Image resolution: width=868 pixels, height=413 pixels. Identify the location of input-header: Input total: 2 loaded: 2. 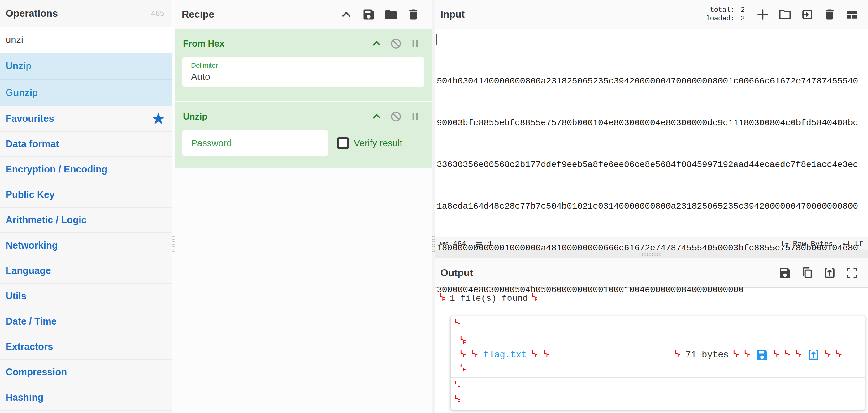
(652, 15).